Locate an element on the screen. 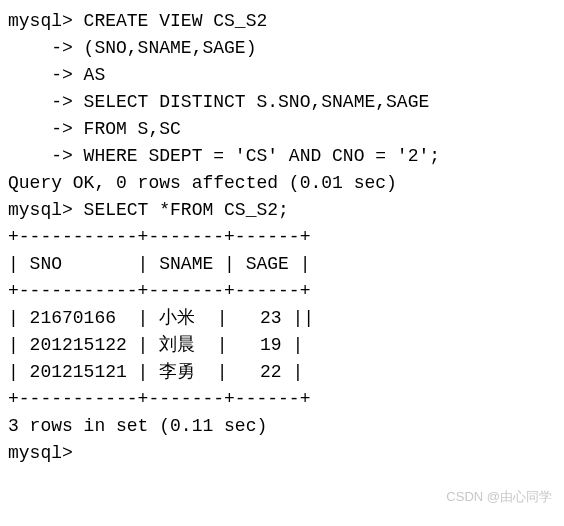  watermark: CSDN @由心同学 is located at coordinates (499, 497).